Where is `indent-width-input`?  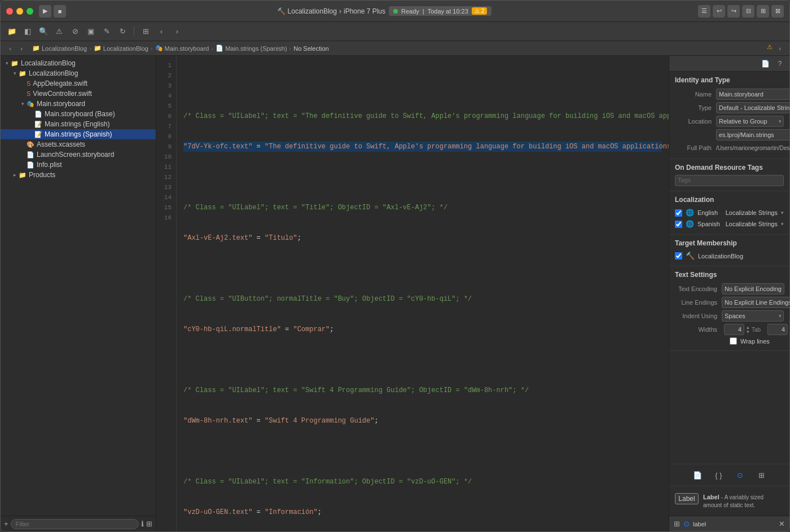
indent-width-input is located at coordinates (778, 329).